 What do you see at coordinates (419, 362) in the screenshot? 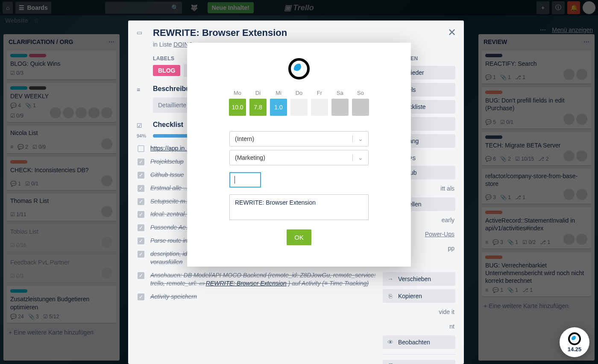
I see `archive-button: 🗄Archiv` at bounding box center [419, 362].